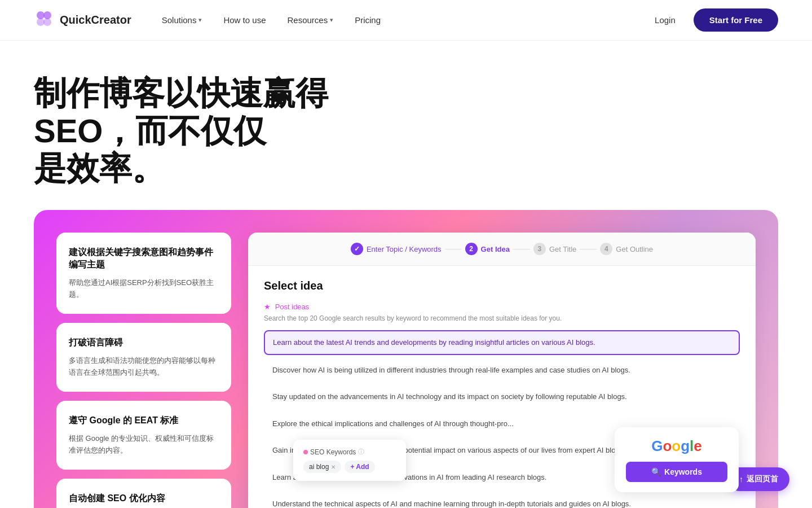  Describe the element at coordinates (211, 20) in the screenshot. I see `nav-left: QuickCreator Solutions ▾ How to use Reso…` at that location.